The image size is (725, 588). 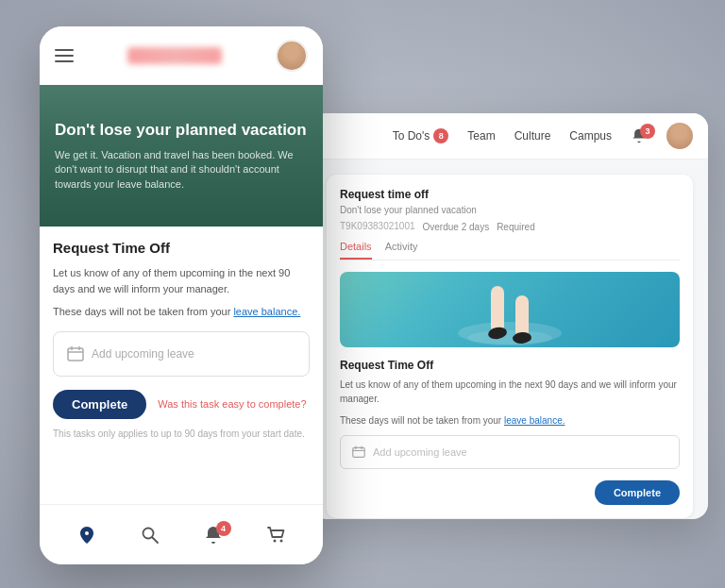 I want to click on desktop-add-leave: Add upcoming leave, so click(x=510, y=452).